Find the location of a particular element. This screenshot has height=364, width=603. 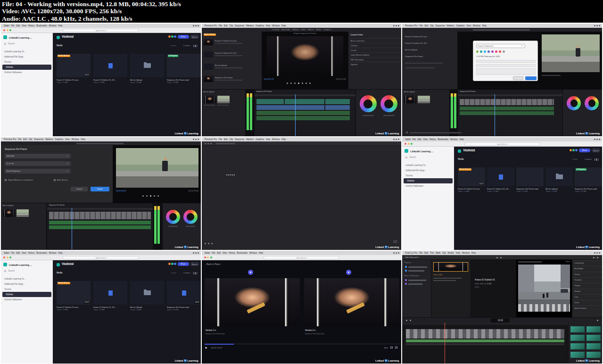

media-tab: Media is located at coordinates (59, 273).